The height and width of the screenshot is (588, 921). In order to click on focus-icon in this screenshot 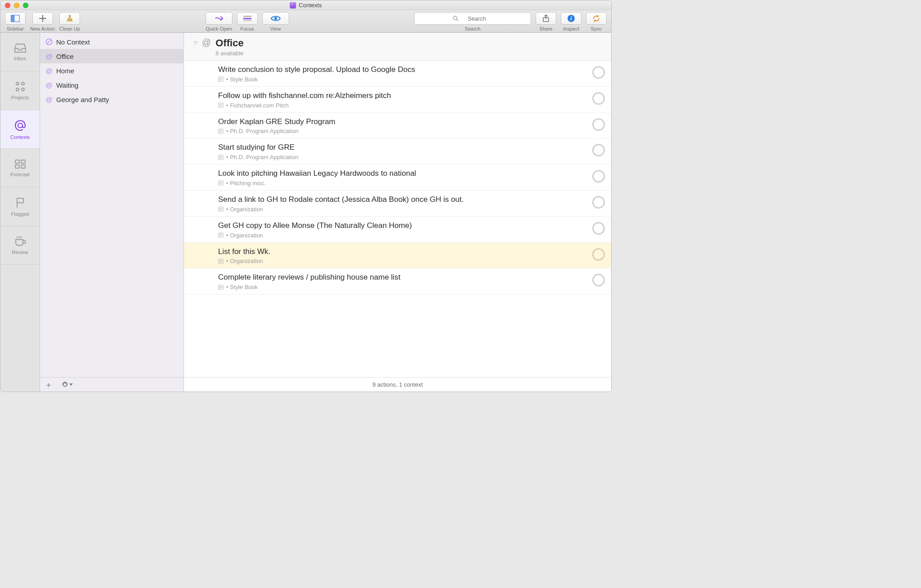, I will do `click(247, 18)`.